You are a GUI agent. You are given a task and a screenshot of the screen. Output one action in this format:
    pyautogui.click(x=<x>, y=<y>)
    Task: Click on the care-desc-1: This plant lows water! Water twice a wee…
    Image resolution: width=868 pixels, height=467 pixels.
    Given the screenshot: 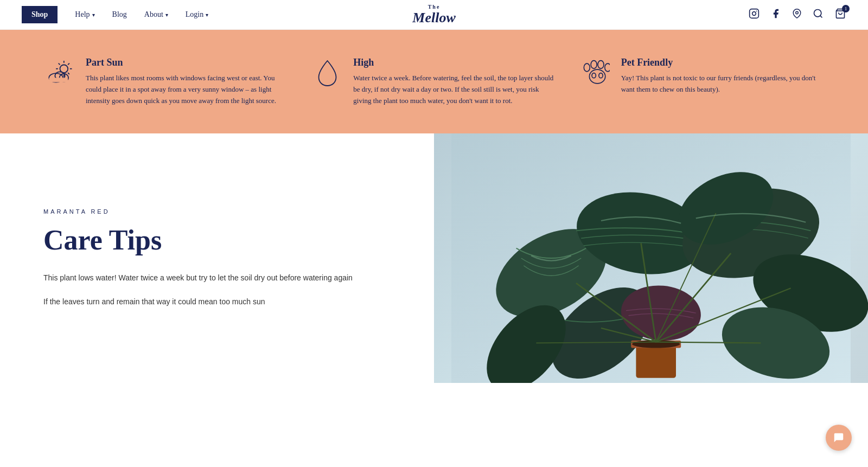 What is the action you would take?
    pyautogui.click(x=217, y=278)
    